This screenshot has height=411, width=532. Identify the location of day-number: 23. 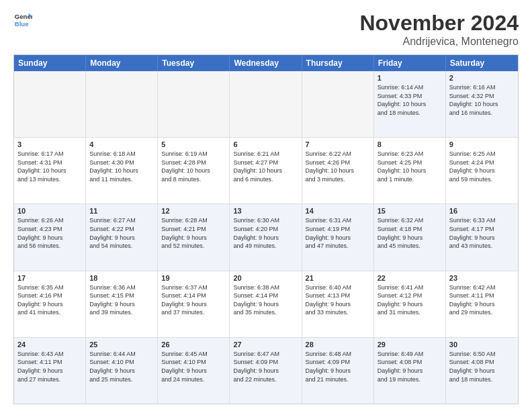
(482, 278).